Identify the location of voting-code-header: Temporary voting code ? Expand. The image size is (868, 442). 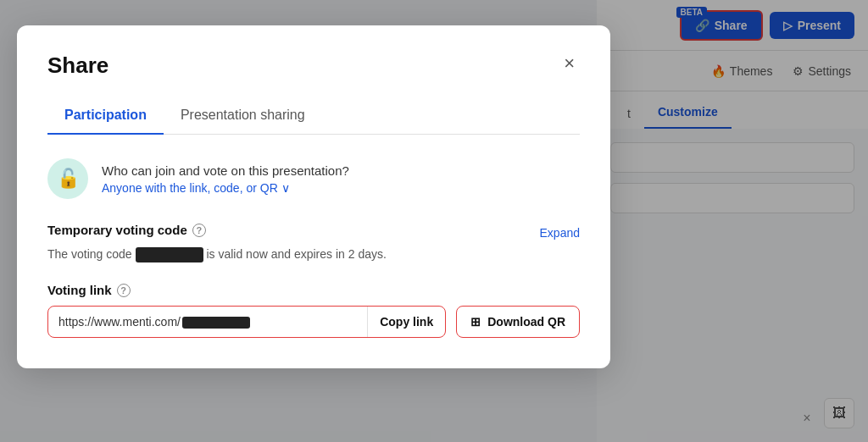
(314, 232).